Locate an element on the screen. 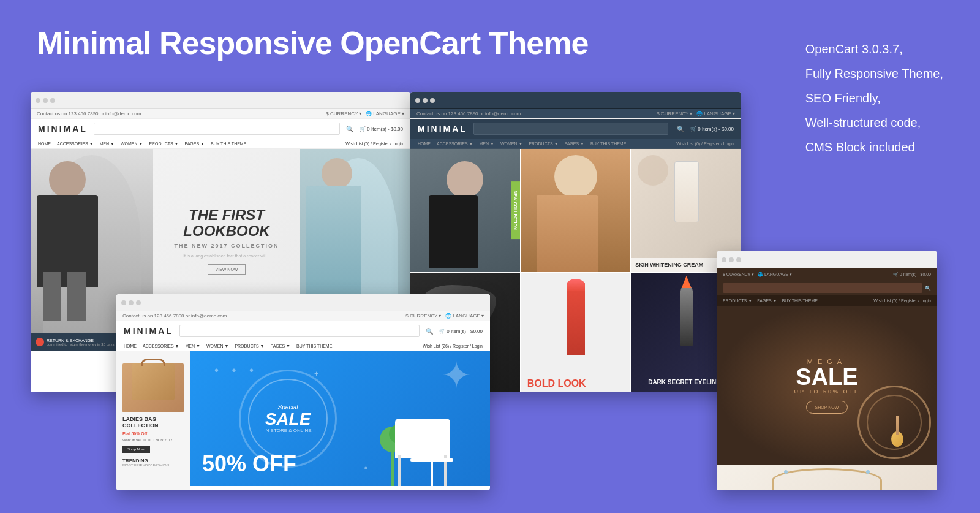 This screenshot has width=980, height=513. s4-search is located at coordinates (823, 288).